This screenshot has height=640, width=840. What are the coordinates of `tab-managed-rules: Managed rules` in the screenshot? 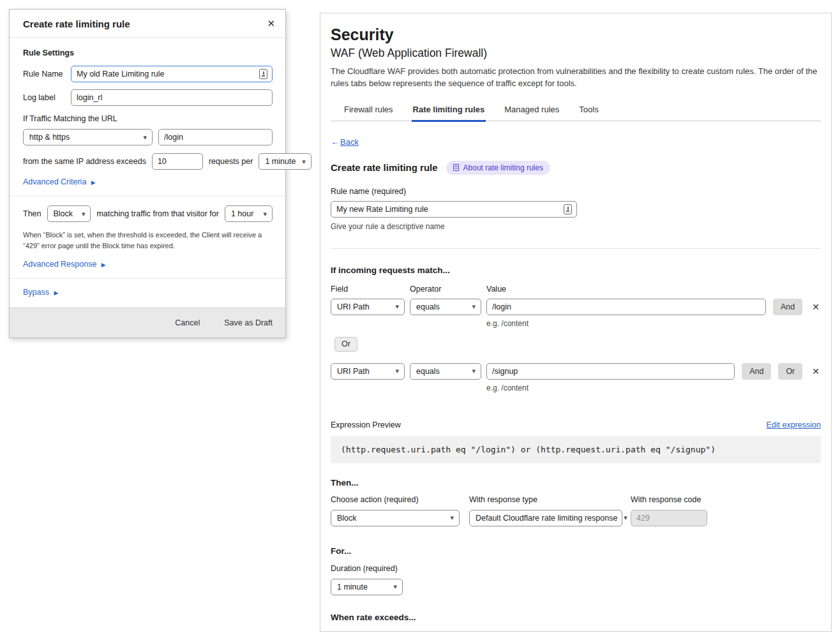 It's located at (532, 111).